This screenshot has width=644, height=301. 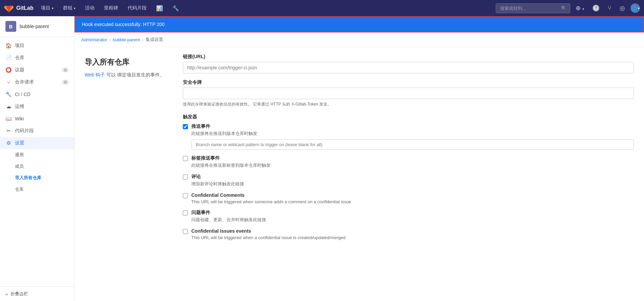 What do you see at coordinates (37, 131) in the screenshot?
I see `sidebar-item-snippets: ✂ 代码片段` at bounding box center [37, 131].